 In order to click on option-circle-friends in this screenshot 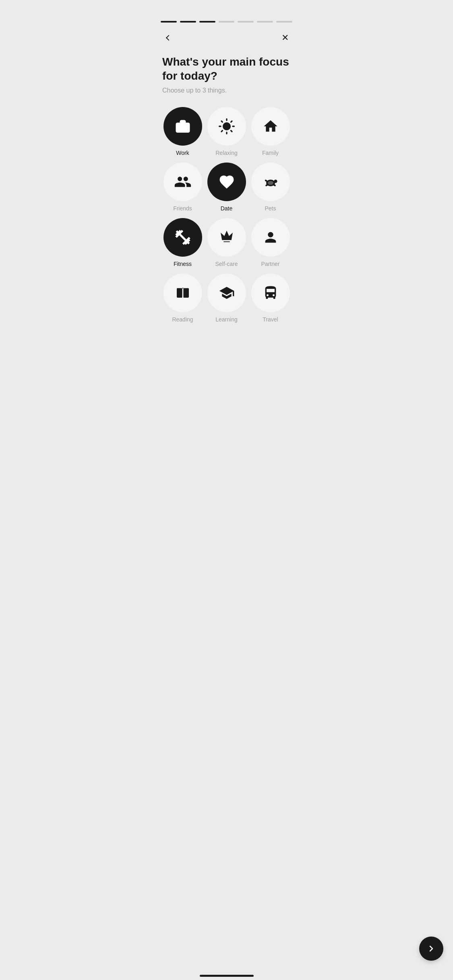, I will do `click(183, 182)`.